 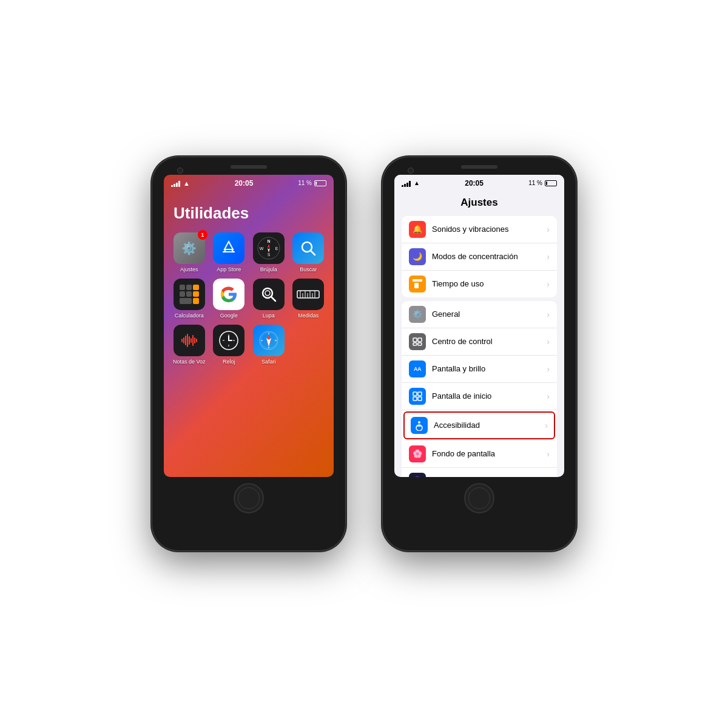 What do you see at coordinates (269, 345) in the screenshot?
I see `app-item-safari: Safari` at bounding box center [269, 345].